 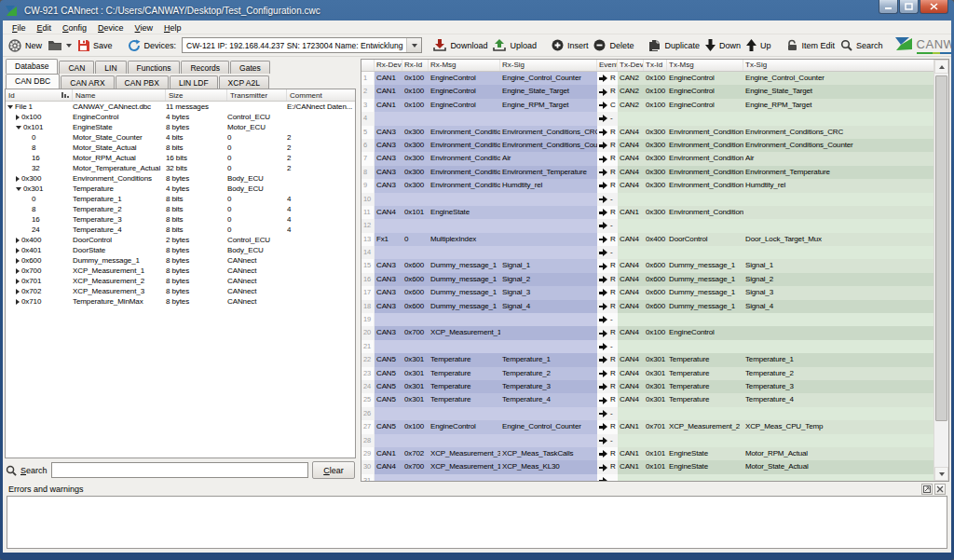 What do you see at coordinates (302, 45) in the screenshot?
I see `devices-combobox: CW-121 IP: 192.168.44.237 SN: 1723004 Na…` at bounding box center [302, 45].